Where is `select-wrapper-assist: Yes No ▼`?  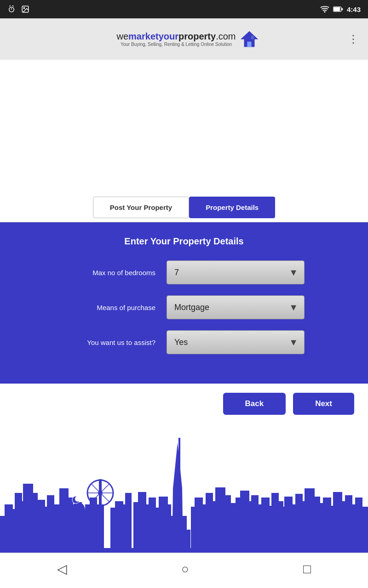
select-wrapper-assist: Yes No ▼ is located at coordinates (236, 342).